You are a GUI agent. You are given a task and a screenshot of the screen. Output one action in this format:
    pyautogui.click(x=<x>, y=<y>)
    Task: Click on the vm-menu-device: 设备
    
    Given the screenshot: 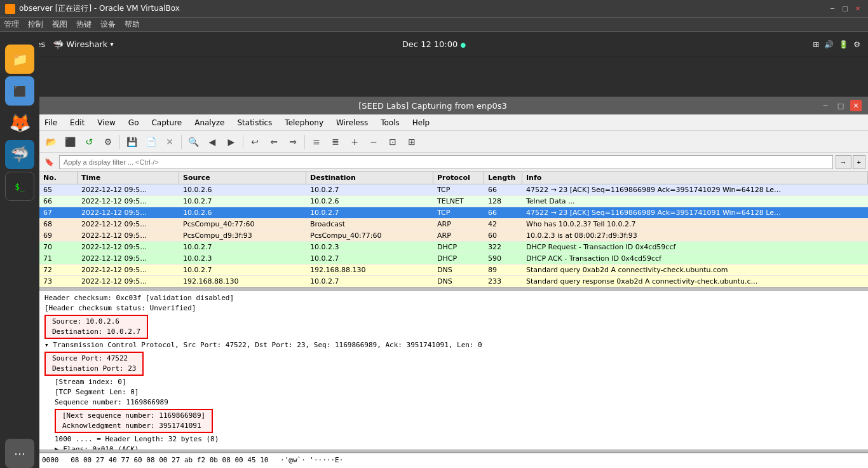 What is the action you would take?
    pyautogui.click(x=108, y=24)
    